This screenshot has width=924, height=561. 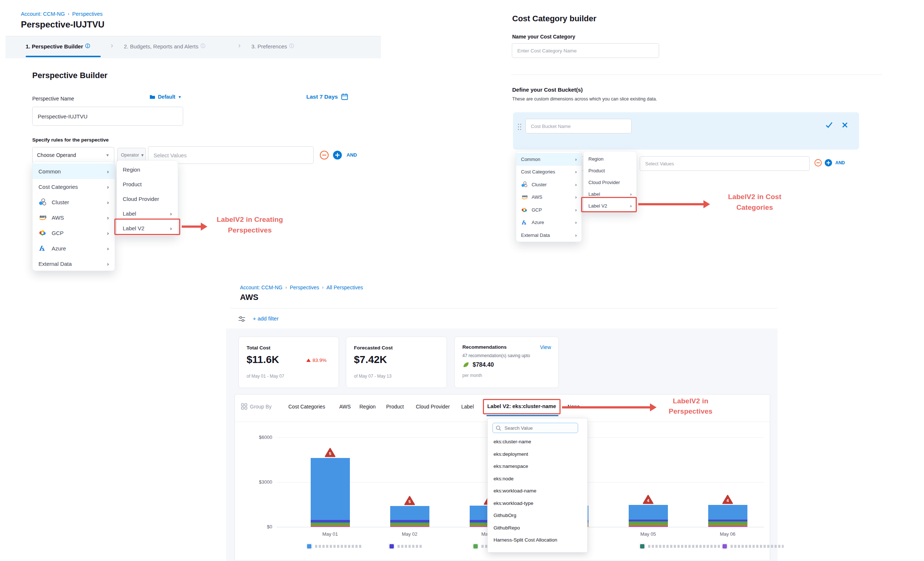 What do you see at coordinates (512, 442) in the screenshot?
I see `dropdown-item-eks-cluster-name: eks:cluster-name` at bounding box center [512, 442].